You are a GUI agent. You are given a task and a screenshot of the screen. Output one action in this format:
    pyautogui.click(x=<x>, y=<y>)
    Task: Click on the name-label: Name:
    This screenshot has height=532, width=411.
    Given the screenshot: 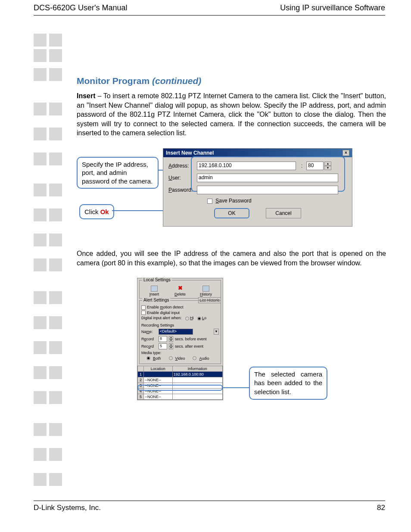 What is the action you would take?
    pyautogui.click(x=149, y=332)
    